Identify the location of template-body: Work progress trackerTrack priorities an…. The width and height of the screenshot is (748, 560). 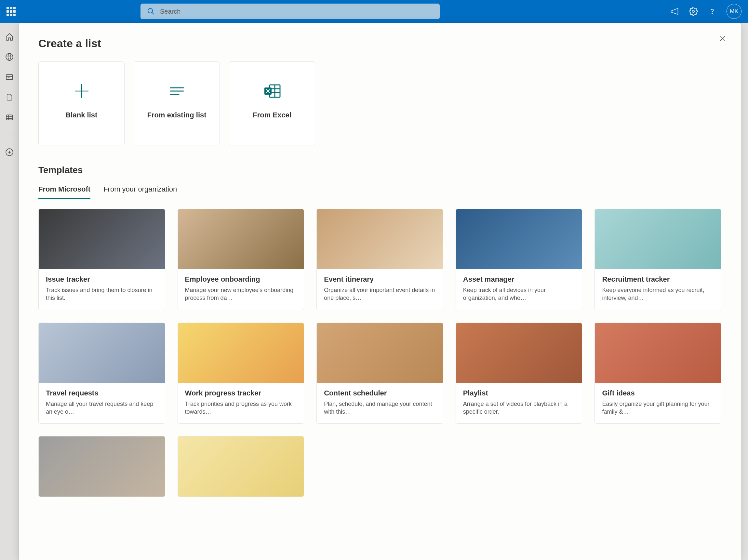
(241, 403).